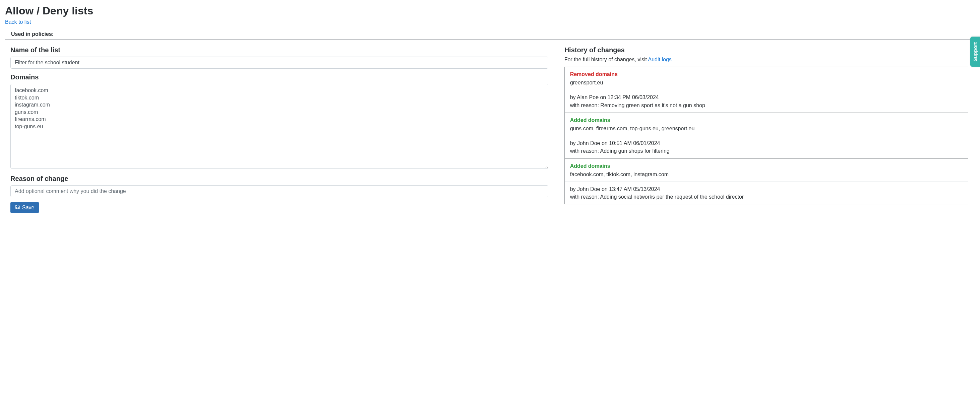 The image size is (980, 408). What do you see at coordinates (766, 90) in the screenshot?
I see `history-item: Removed domains greensport.eu by Alan Po…` at bounding box center [766, 90].